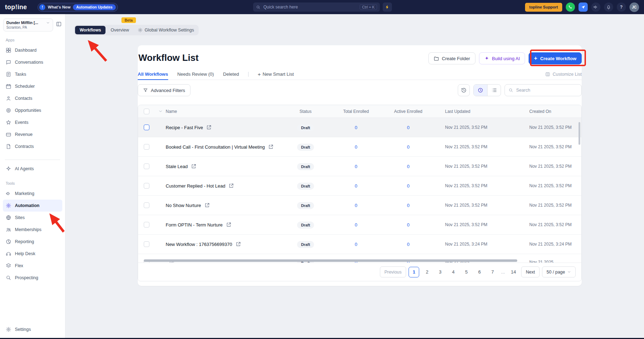 Image resolution: width=644 pixels, height=339 pixels. What do you see at coordinates (453, 272) in the screenshot?
I see `page-button: 4` at bounding box center [453, 272].